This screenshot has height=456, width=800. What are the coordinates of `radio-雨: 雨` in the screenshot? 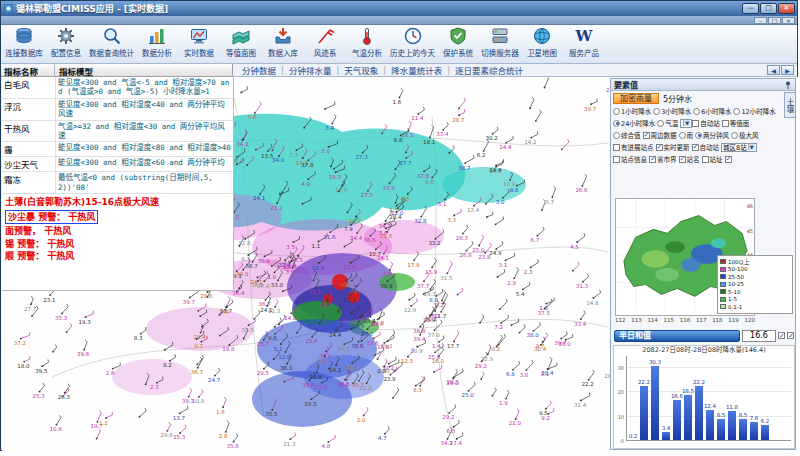 It's located at (686, 135).